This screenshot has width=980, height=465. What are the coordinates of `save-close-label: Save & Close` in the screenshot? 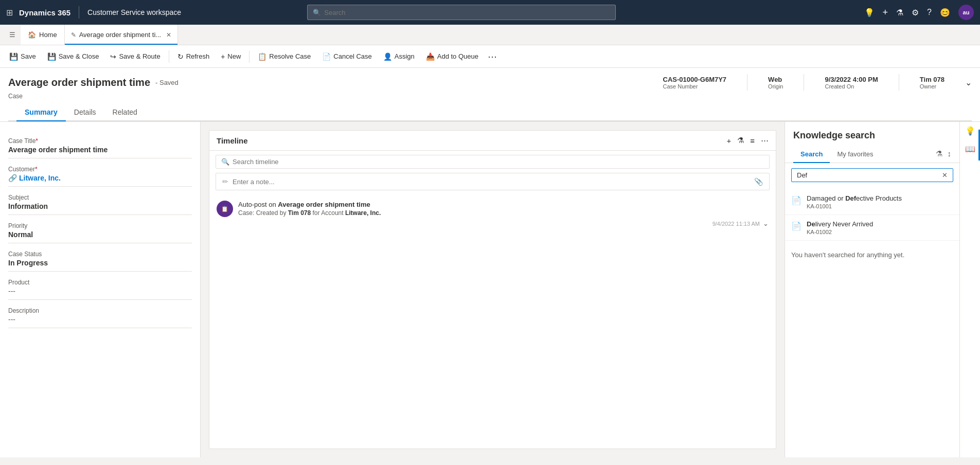 It's located at (79, 57).